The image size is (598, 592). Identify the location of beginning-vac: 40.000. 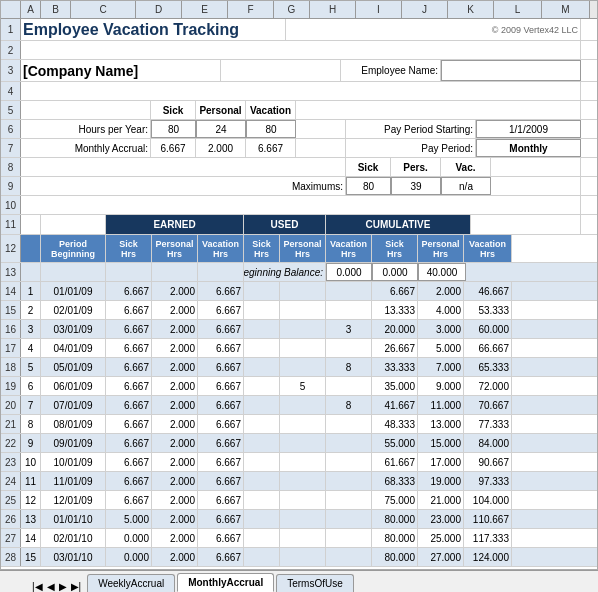
(442, 272).